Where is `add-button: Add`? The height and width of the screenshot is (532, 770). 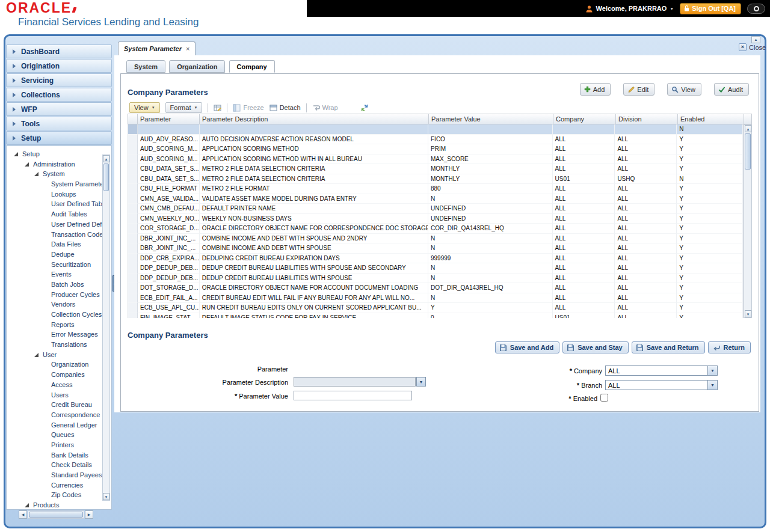
add-button: Add is located at coordinates (596, 89).